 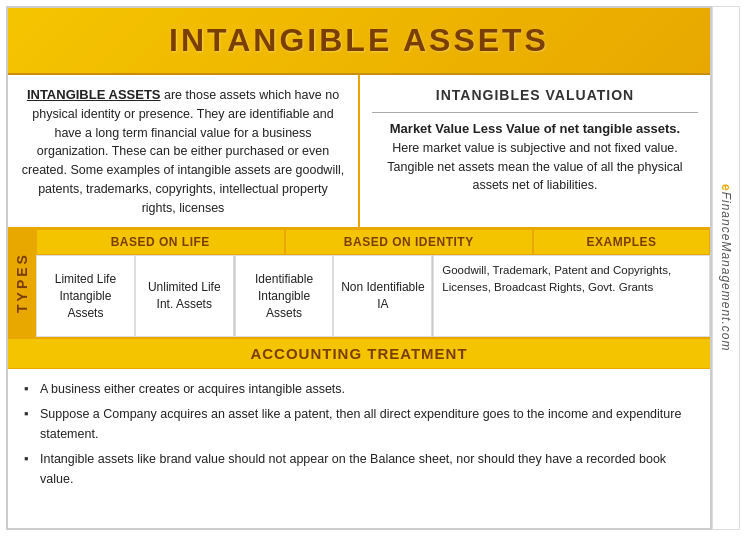 I want to click on types-header-identity: BASED ON IDENTITY, so click(x=410, y=242).